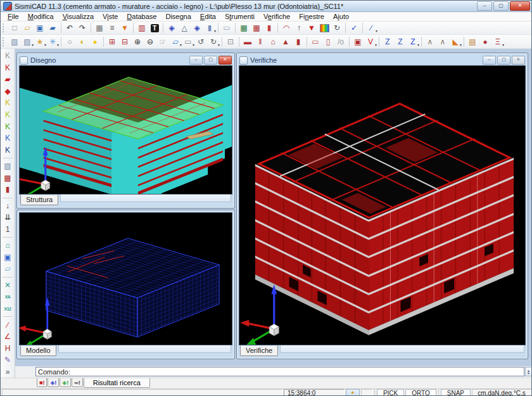 The width and height of the screenshot is (532, 396). Describe the element at coordinates (388, 42) in the screenshot. I see `steel-x1-icon: Z` at that location.